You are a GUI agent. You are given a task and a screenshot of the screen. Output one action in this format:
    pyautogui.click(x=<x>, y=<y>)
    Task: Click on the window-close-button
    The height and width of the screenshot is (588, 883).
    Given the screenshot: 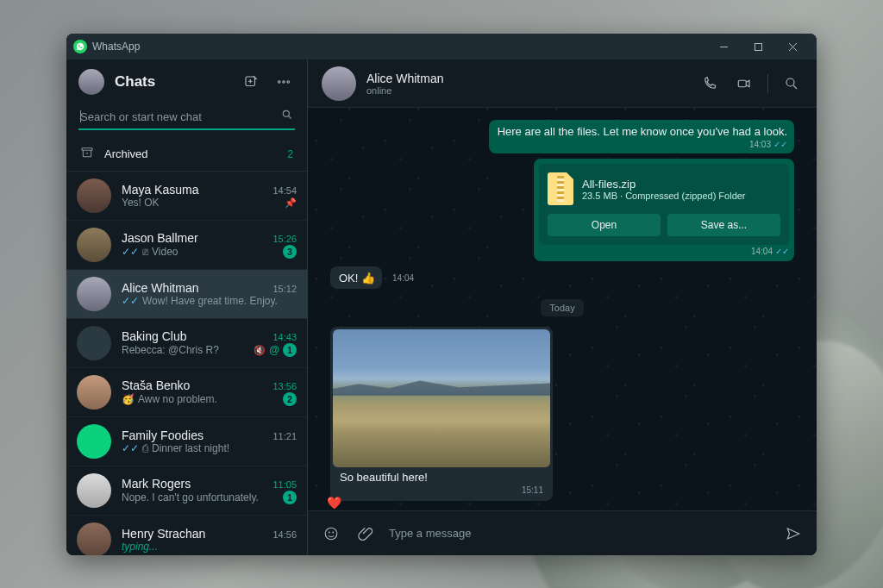 What is the action you would take?
    pyautogui.click(x=792, y=47)
    